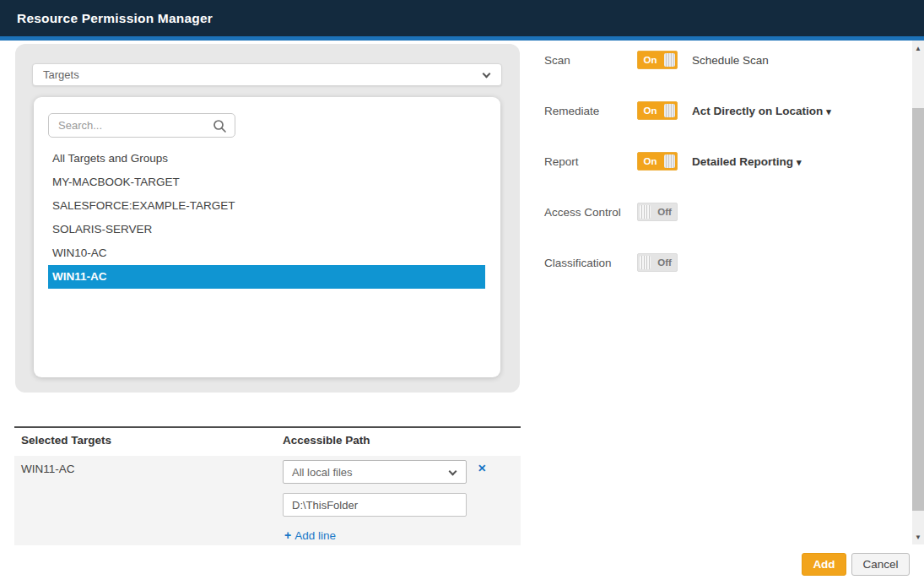 The image size is (924, 585). What do you see at coordinates (726, 161) in the screenshot?
I see `option-row-report: Report On Detailed Reporting▾` at bounding box center [726, 161].